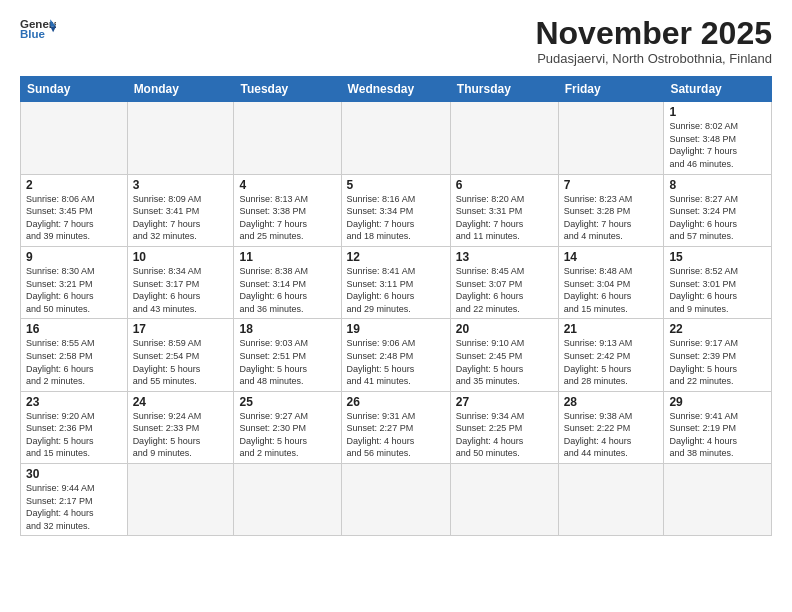 This screenshot has height=612, width=792. What do you see at coordinates (718, 290) in the screenshot?
I see `day-info: Sunrise: 8:52 AM Sunset: 3:01 PM Dayligh…` at bounding box center [718, 290].